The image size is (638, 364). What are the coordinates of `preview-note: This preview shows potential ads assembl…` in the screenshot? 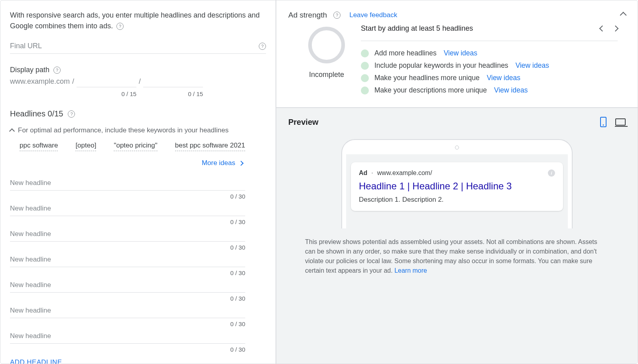 It's located at (457, 256).